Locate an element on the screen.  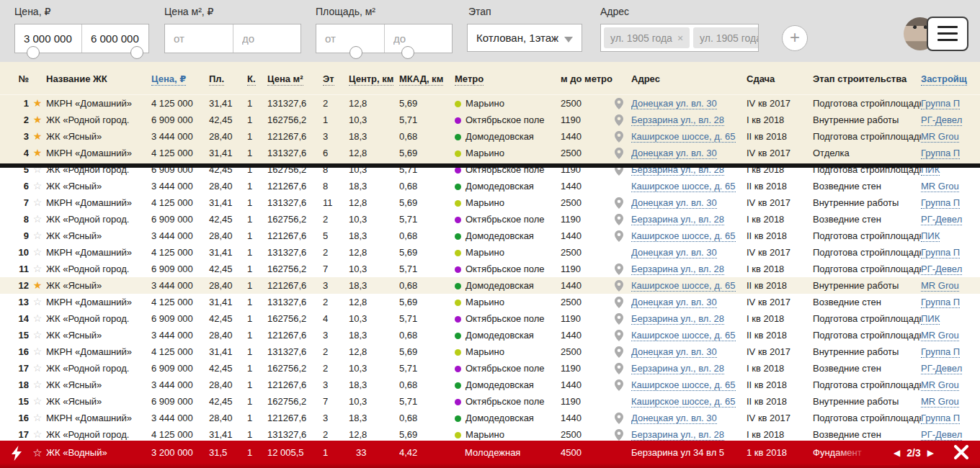
area-from-input is located at coordinates (350, 39).